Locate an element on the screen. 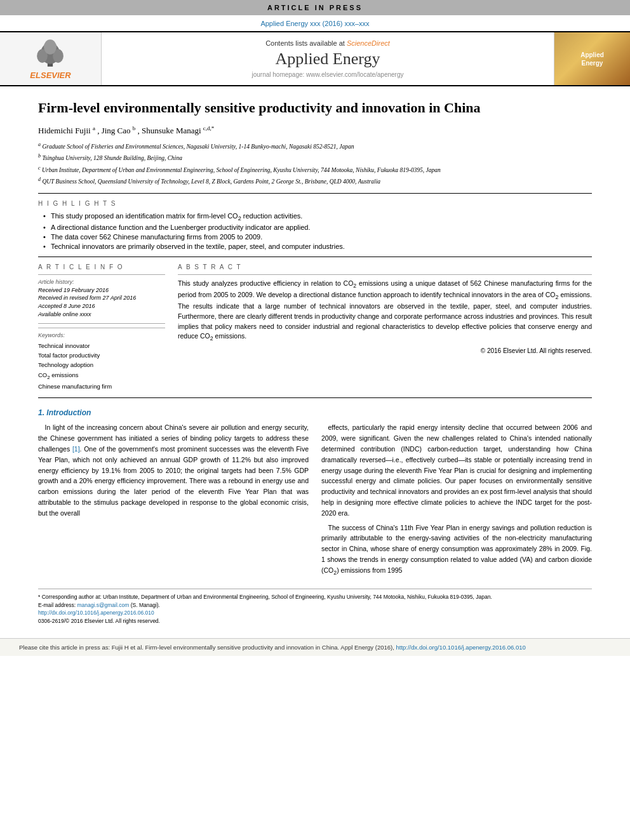 The width and height of the screenshot is (630, 840). highlight-item-1: This study proposed an identification ma… is located at coordinates (318, 217).